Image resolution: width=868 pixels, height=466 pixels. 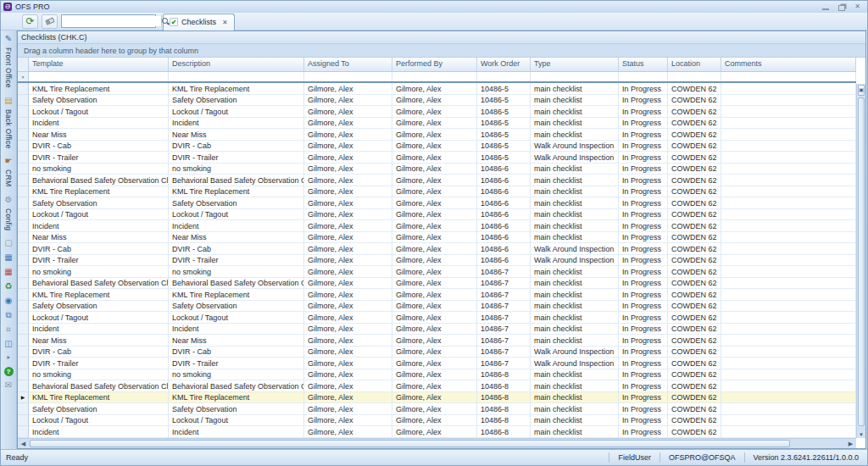 I want to click on cell-description: no smoking, so click(x=236, y=272).